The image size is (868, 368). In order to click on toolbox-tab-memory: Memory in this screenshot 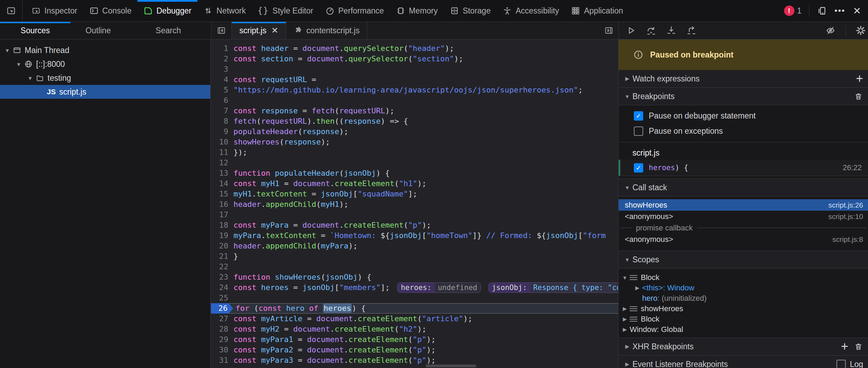, I will do `click(417, 11)`.